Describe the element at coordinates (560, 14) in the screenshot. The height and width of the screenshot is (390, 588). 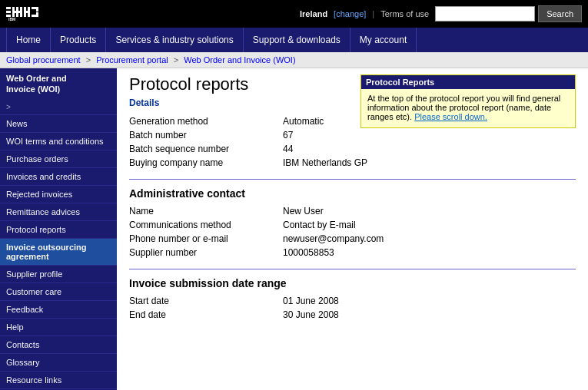
I see `search-button: Search` at that location.